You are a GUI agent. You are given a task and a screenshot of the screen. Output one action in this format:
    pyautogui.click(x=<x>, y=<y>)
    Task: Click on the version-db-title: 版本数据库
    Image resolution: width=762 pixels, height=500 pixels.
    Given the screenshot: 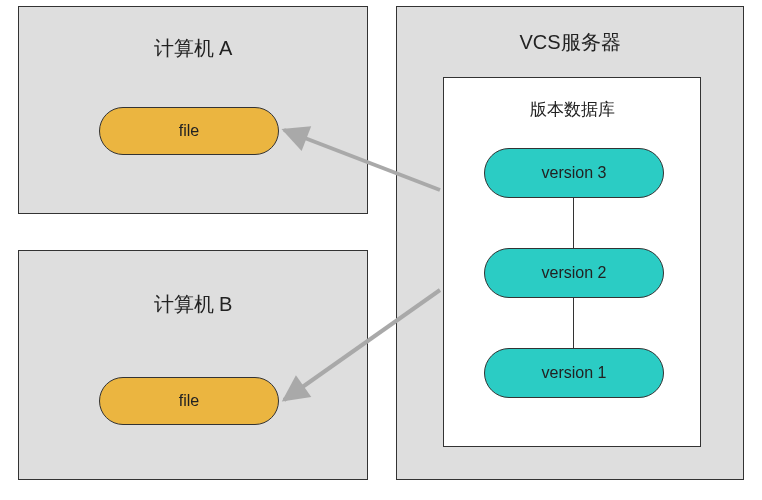 What is the action you would take?
    pyautogui.click(x=572, y=110)
    